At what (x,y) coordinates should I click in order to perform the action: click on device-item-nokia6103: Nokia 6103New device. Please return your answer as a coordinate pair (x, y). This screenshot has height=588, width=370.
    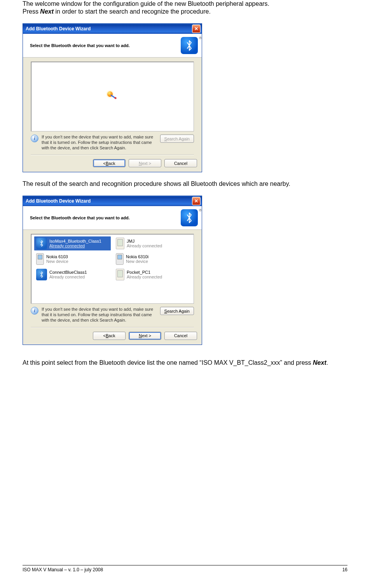
    Looking at the image, I should click on (72, 259).